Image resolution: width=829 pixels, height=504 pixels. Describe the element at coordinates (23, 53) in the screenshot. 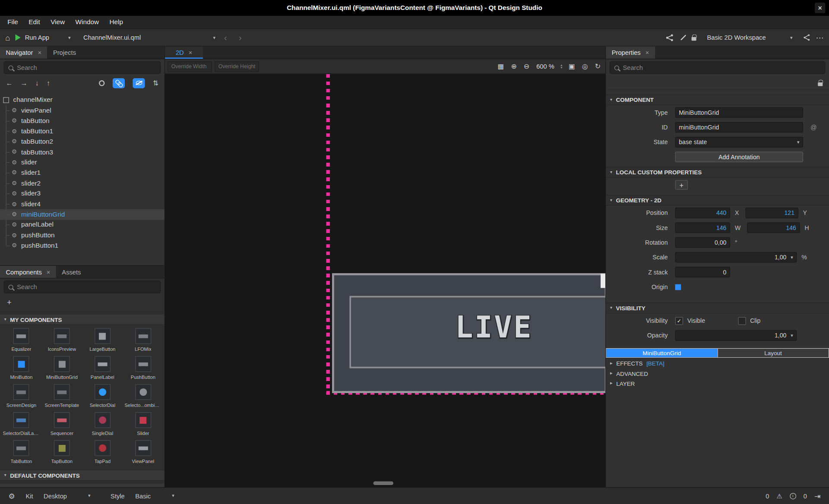

I see `tab-navigator: Navigator ×` at that location.